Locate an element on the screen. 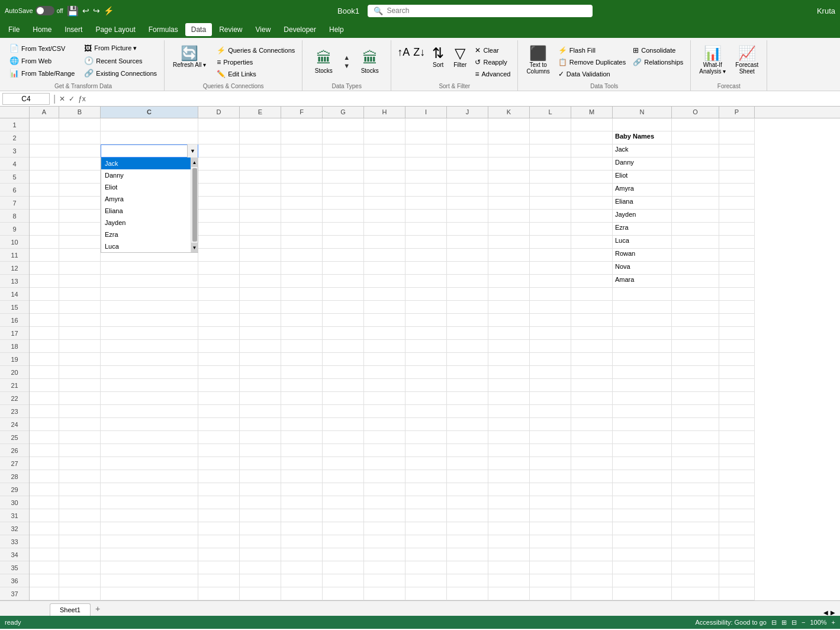 The width and height of the screenshot is (840, 630). cell-H32 is located at coordinates (385, 529).